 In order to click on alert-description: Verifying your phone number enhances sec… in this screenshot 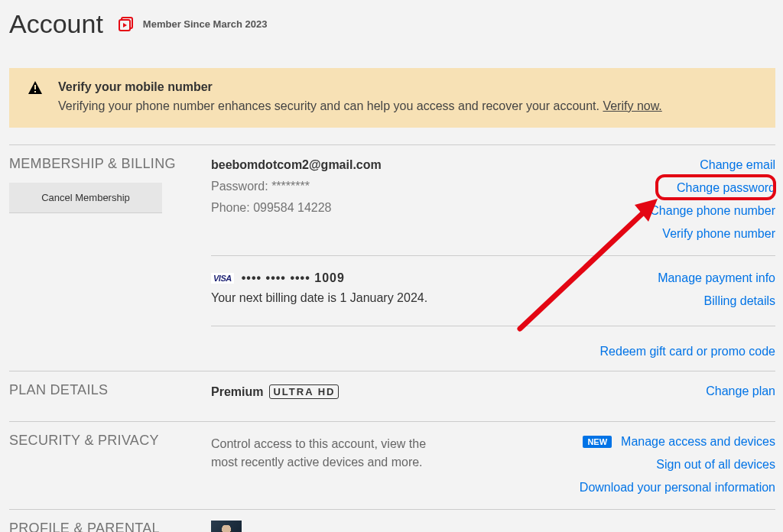, I will do `click(360, 106)`.